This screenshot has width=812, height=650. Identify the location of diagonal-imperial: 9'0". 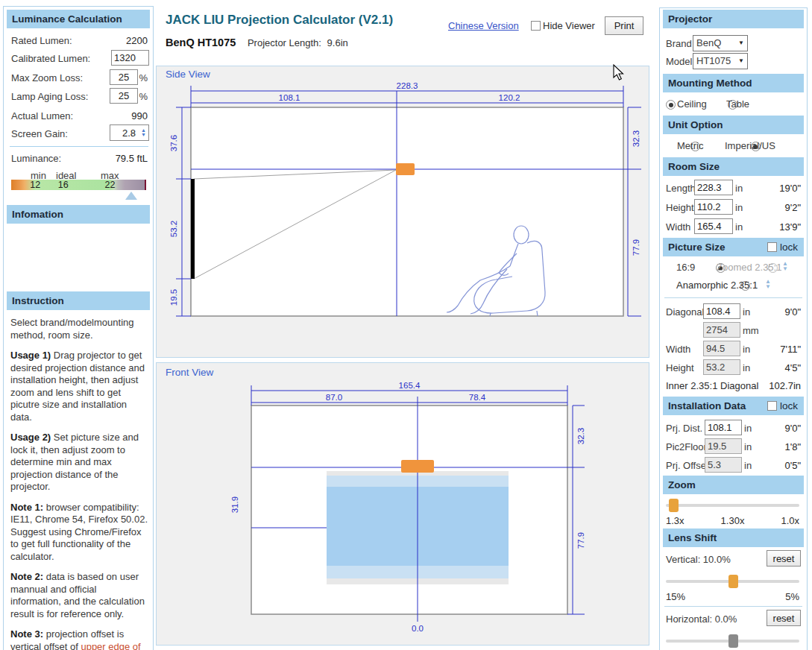
(793, 312).